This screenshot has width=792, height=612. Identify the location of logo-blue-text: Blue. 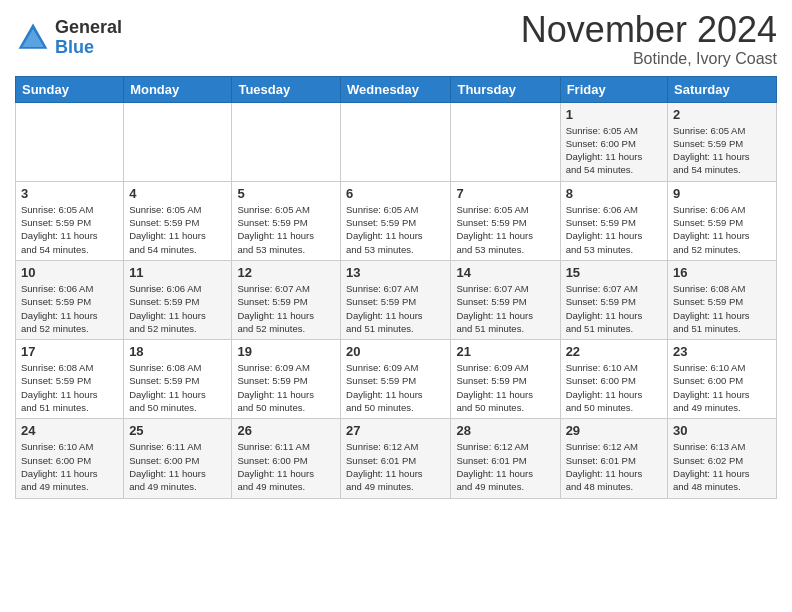
(88, 48).